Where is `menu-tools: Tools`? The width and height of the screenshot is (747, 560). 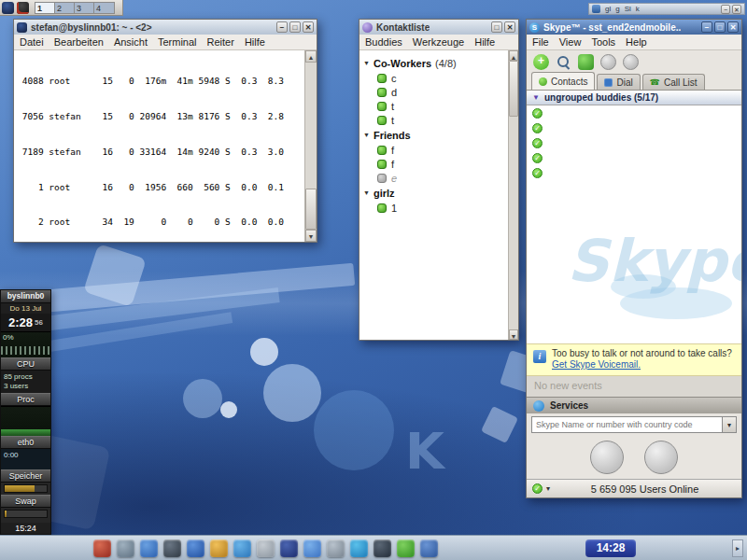 menu-tools: Tools is located at coordinates (603, 42).